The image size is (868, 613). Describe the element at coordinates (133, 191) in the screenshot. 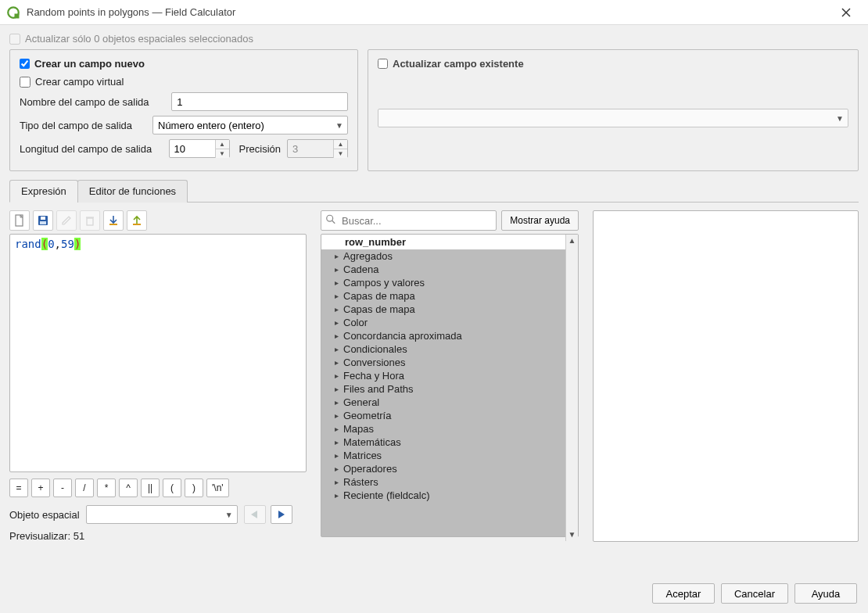

I see `tab-function-editor: Editor de funciones` at that location.